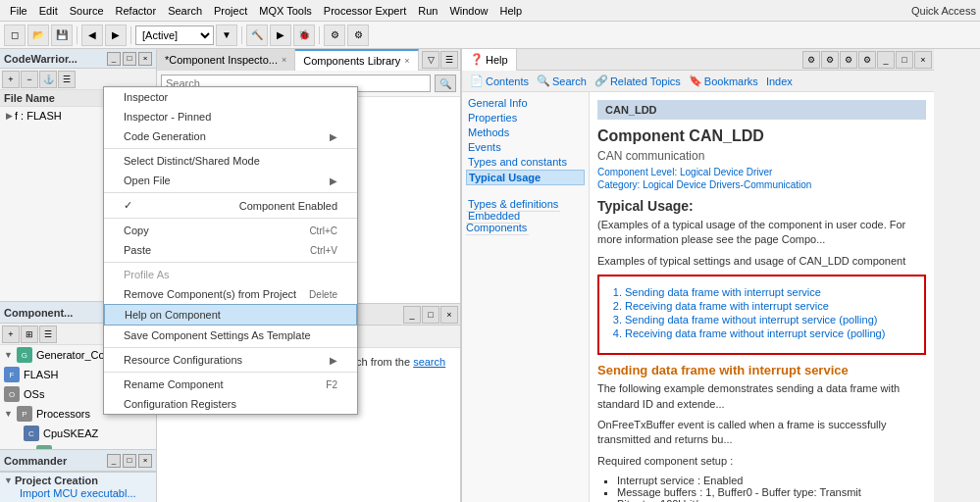 This screenshot has width=980, height=502. Describe the element at coordinates (63, 414) in the screenshot. I see `comp-proc-label: Processors` at that location.